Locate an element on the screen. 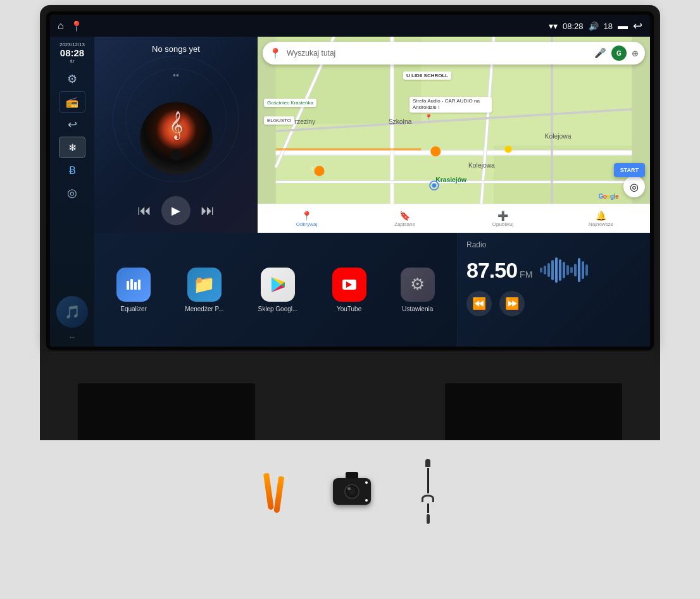  app-youtube-label: YouTube is located at coordinates (349, 309).